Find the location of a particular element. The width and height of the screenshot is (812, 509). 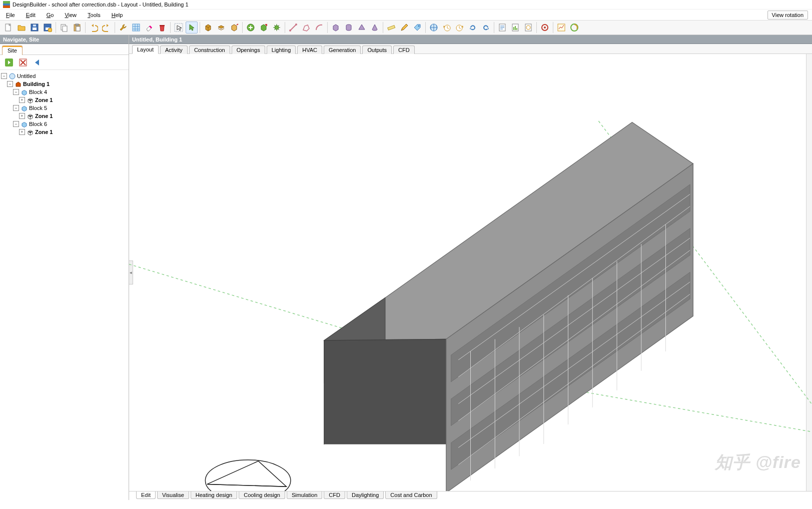

toolbar-clock-back is located at coordinates (447, 28).